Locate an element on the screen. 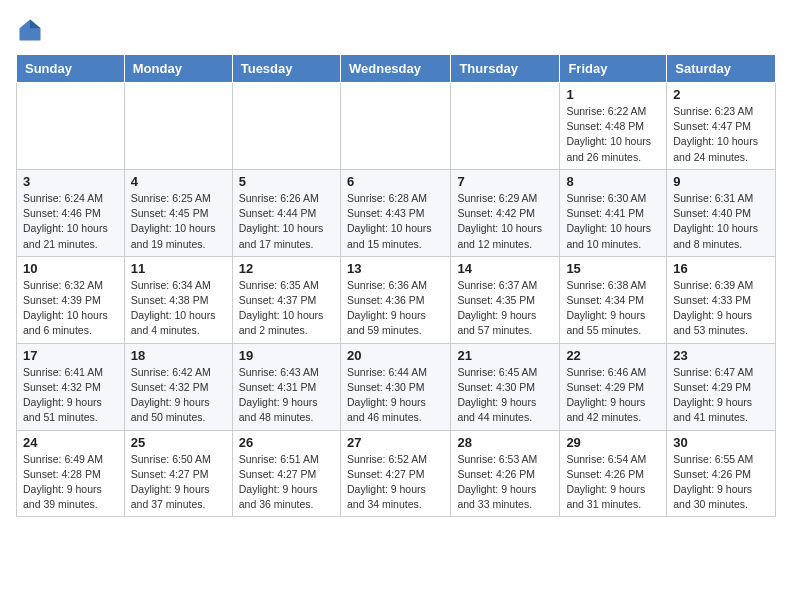 This screenshot has height=612, width=792. day-number: 11 is located at coordinates (178, 268).